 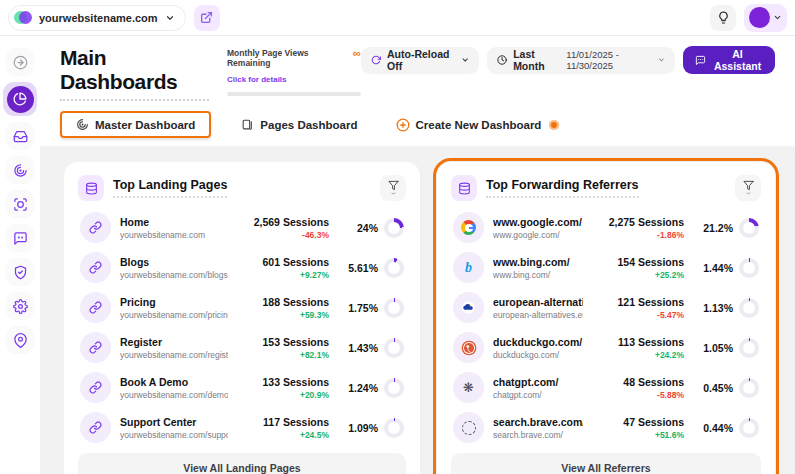 I want to click on sessions-delta: -5.47%, so click(x=638, y=315).